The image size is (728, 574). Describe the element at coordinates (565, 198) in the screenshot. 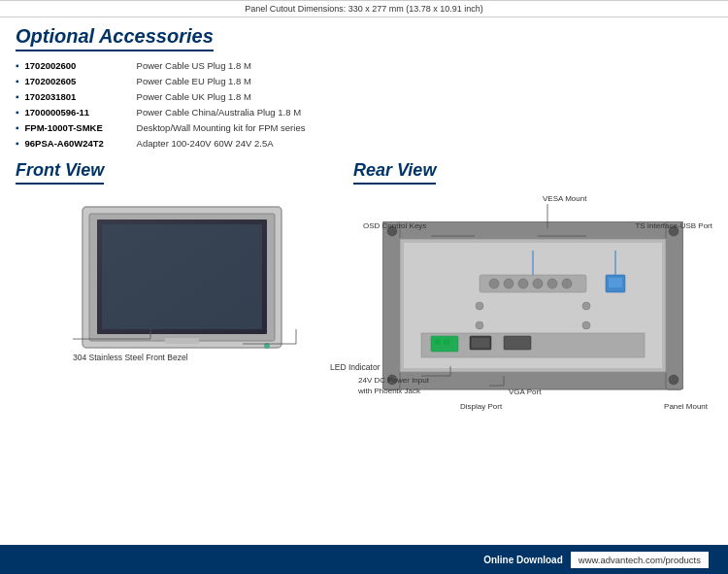

I see `vesa-label-text: VESA Mount` at that location.